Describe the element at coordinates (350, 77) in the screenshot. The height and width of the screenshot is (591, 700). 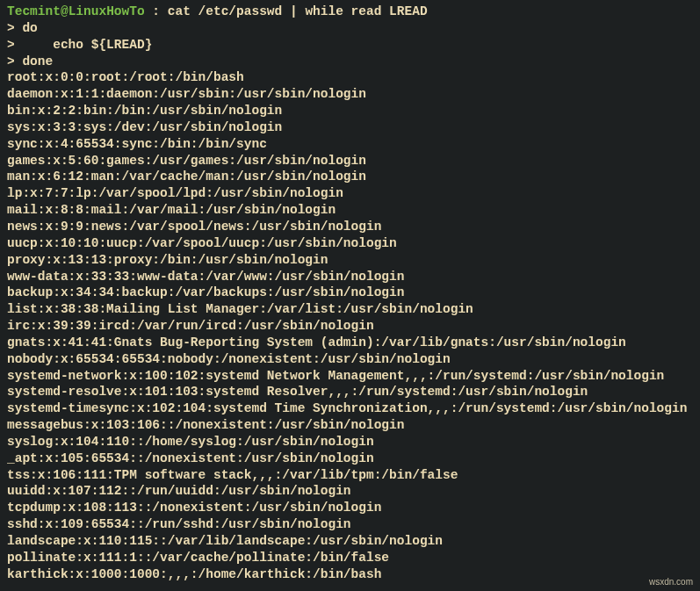
I see `output-line: root:x:0:0:root:/root:/bin/bash` at that location.